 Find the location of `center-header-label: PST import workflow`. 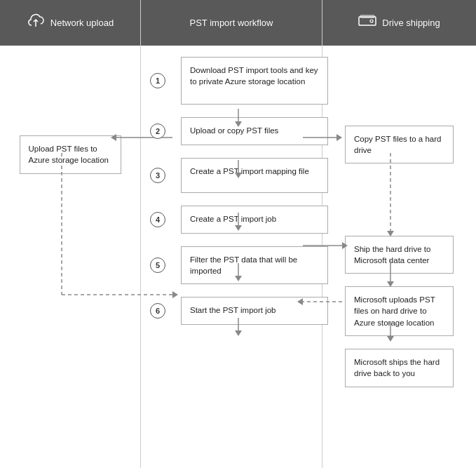

center-header-label: PST import workflow is located at coordinates (231, 22).